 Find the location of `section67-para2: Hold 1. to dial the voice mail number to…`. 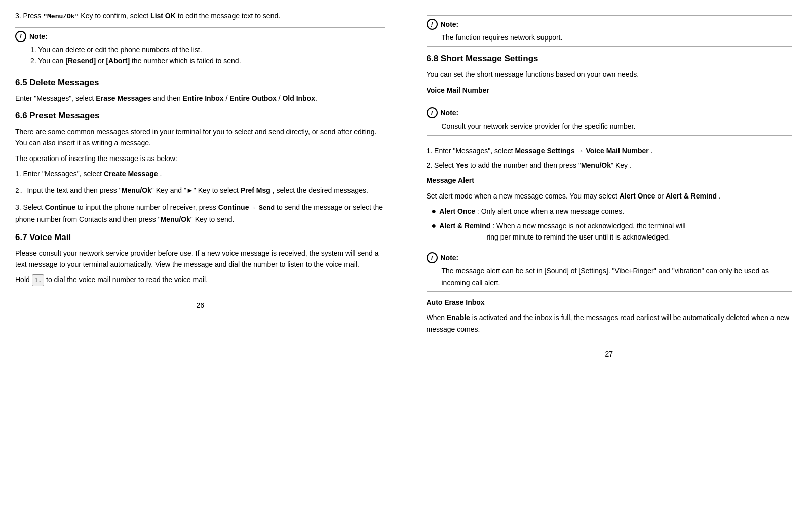

section67-para2: Hold 1. to dial the voice mail number to… is located at coordinates (201, 280).